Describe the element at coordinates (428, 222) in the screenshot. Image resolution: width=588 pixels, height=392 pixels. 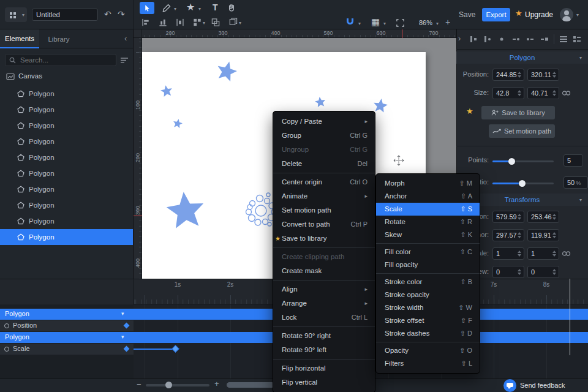
I see `menu-item-rotate: Rotate⇧ R` at that location.